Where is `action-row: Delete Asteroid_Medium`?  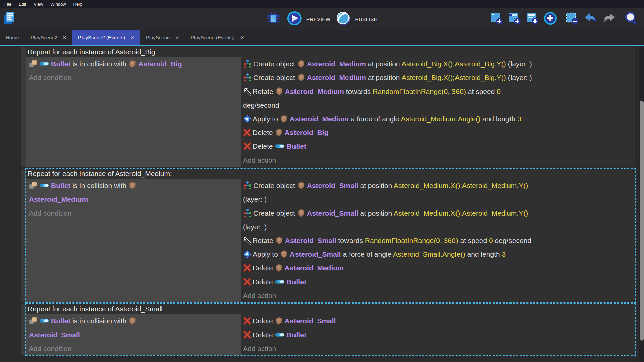 action-row: Delete Asteroid_Medium is located at coordinates (439, 268).